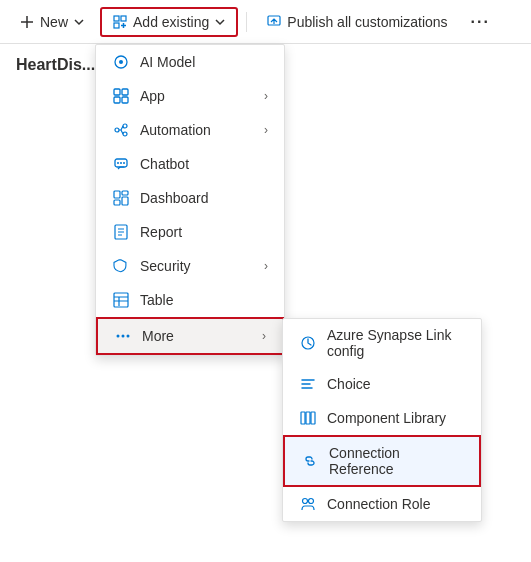 This screenshot has width=531, height=562. What do you see at coordinates (396, 343) in the screenshot?
I see `submenu-item-azure-synapse-label: Azure Synapse Link config` at bounding box center [396, 343].